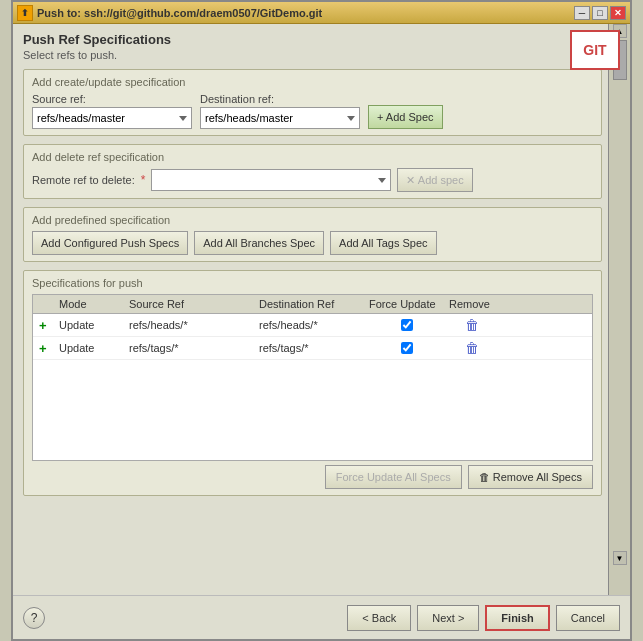 Image resolution: width=643 pixels, height=641 pixels. What do you see at coordinates (280, 118) in the screenshot?
I see `dest-ref-select: refs/heads/master` at bounding box center [280, 118].